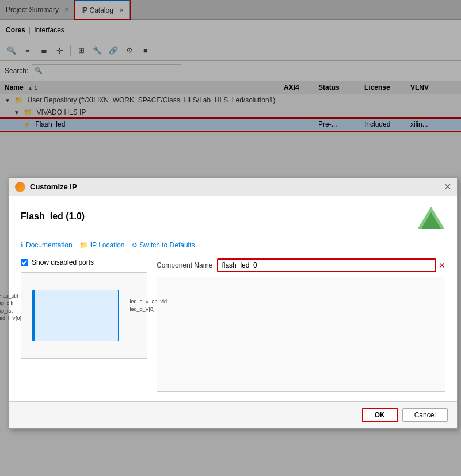  Describe the element at coordinates (431, 220) in the screenshot. I see `vivado-logo` at that location.